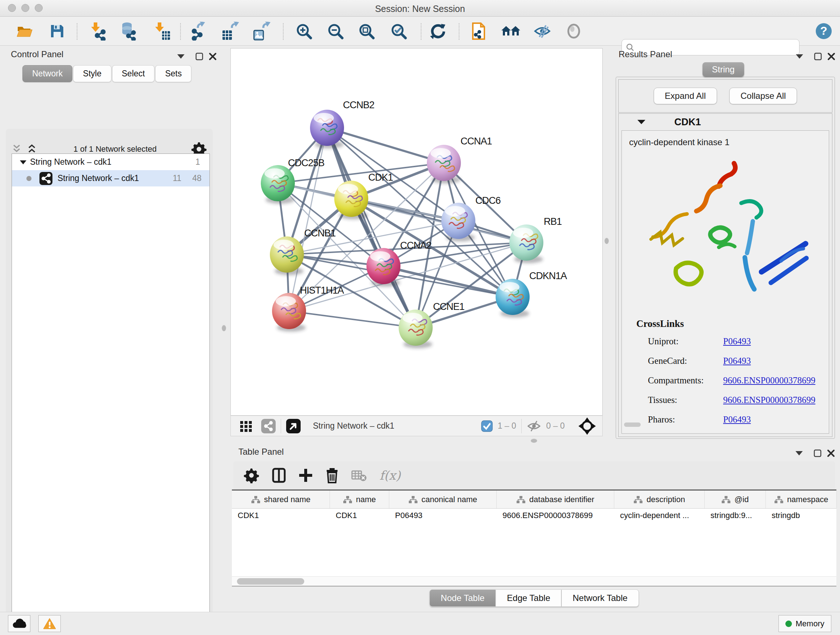 This screenshot has height=635, width=840. I want to click on table-cell: 9606.ENSP00000378699, so click(556, 516).